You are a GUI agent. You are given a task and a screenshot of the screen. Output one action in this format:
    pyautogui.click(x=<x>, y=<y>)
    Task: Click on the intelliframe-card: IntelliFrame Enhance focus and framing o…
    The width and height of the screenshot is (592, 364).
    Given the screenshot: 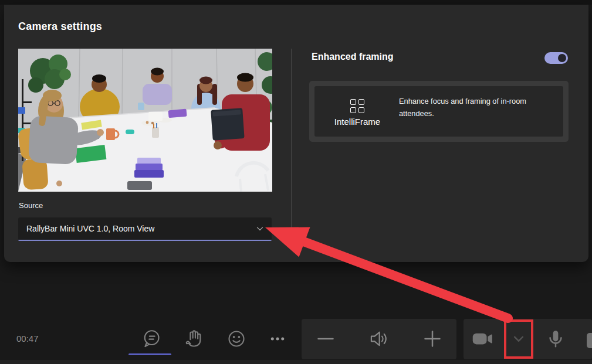 What is the action you would take?
    pyautogui.click(x=439, y=111)
    